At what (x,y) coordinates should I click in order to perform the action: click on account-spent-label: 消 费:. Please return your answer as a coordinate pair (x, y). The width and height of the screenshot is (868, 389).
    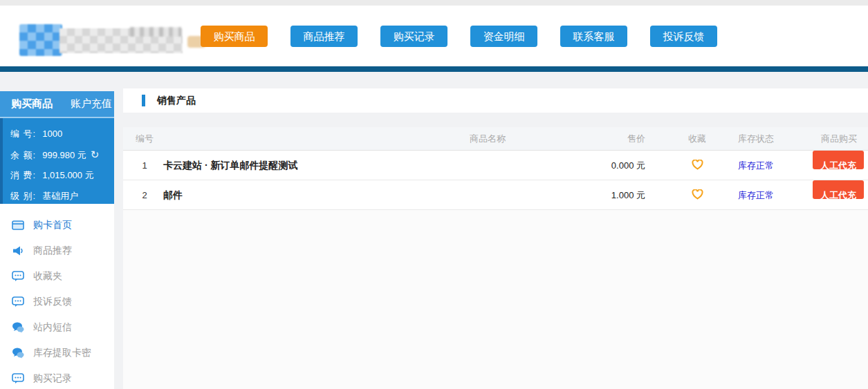
    Looking at the image, I should click on (24, 175).